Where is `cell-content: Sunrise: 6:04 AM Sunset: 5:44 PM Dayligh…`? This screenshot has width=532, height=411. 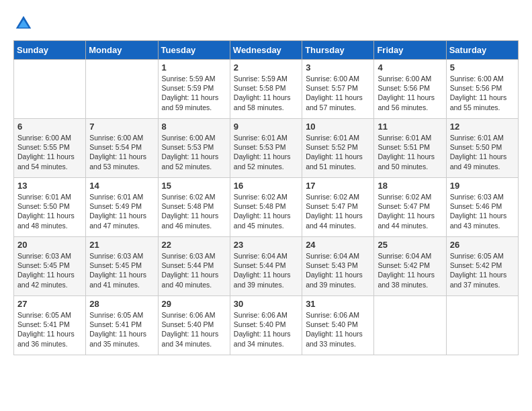
cell-content: Sunrise: 6:04 AM Sunset: 5:44 PM Dayligh… is located at coordinates (266, 270).